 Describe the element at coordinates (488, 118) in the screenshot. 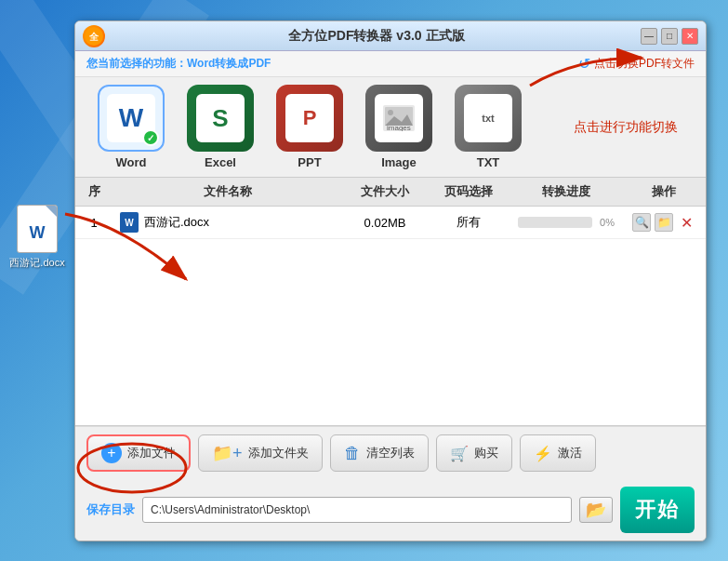

I see `txt-icon: txt` at that location.